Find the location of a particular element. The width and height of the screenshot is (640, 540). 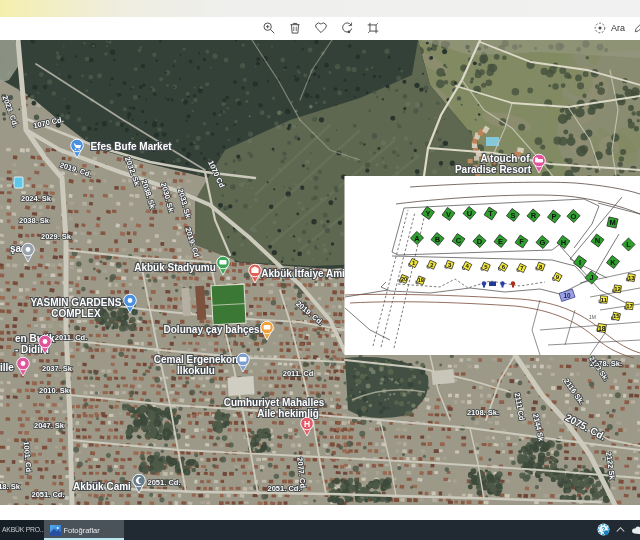

svg-text: 1M is located at coordinates (592, 317).